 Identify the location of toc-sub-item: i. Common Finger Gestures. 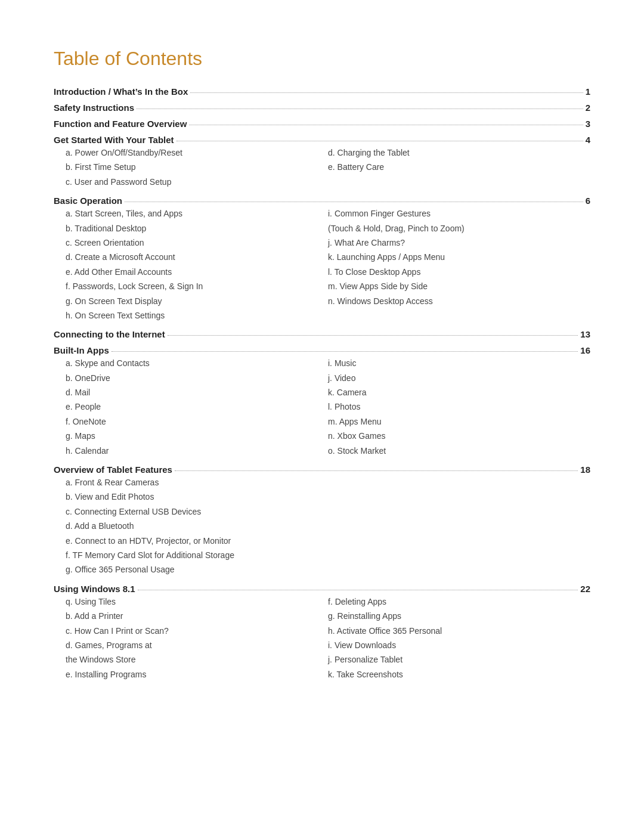
(459, 213).